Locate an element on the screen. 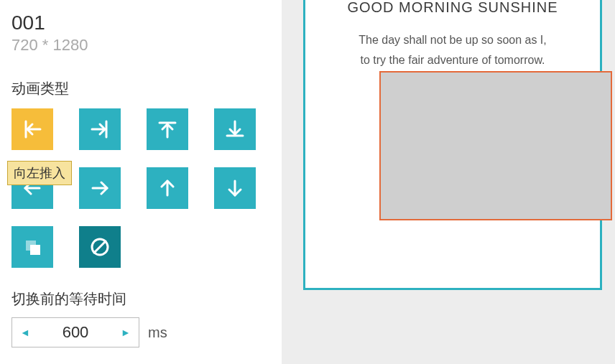 Image resolution: width=615 pixels, height=364 pixels. item-name: 001 is located at coordinates (141, 23).